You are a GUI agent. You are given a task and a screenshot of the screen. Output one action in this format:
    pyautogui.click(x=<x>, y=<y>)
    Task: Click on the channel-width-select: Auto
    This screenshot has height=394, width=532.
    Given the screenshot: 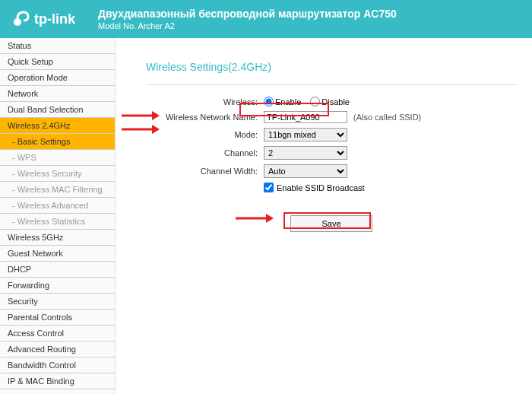 What is the action you would take?
    pyautogui.click(x=306, y=171)
    